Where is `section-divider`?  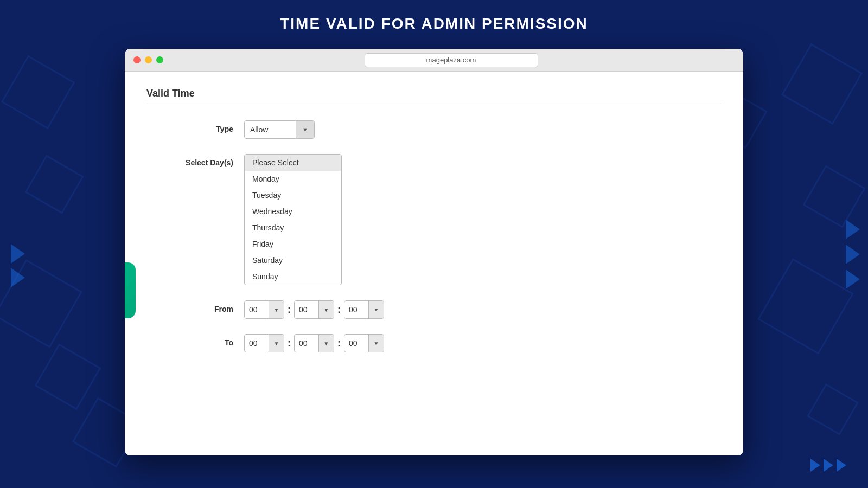
section-divider is located at coordinates (434, 104).